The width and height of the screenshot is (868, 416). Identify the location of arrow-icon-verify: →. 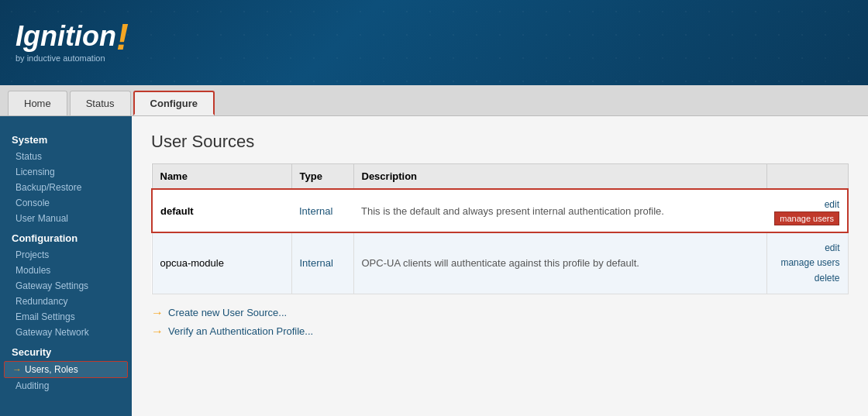
(157, 332).